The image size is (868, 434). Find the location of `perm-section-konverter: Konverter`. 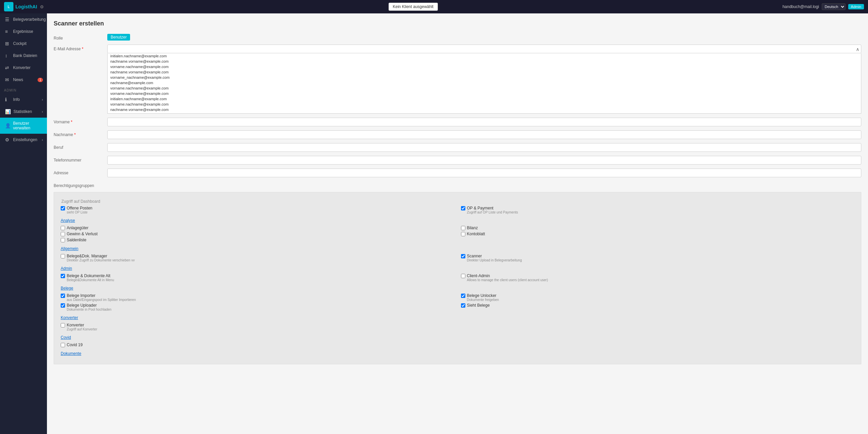

perm-section-konverter: Konverter is located at coordinates (458, 318).